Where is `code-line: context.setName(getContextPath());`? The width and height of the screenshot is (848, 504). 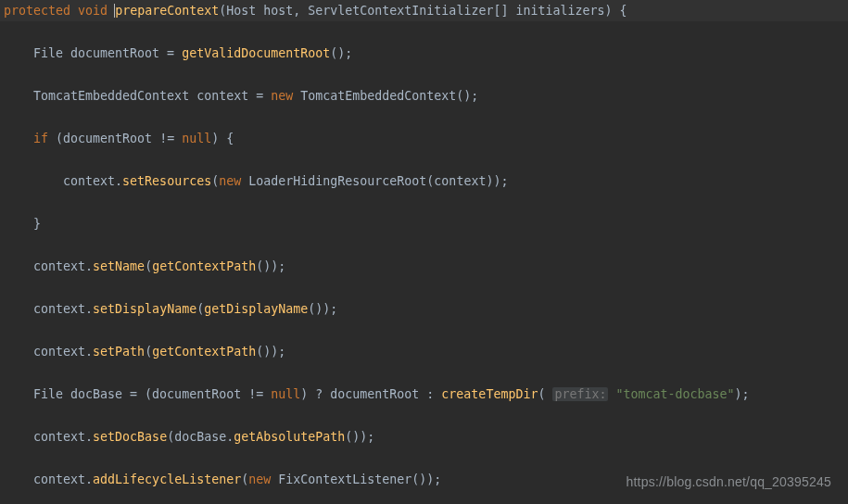 code-line: context.setName(getContextPath()); is located at coordinates (424, 267).